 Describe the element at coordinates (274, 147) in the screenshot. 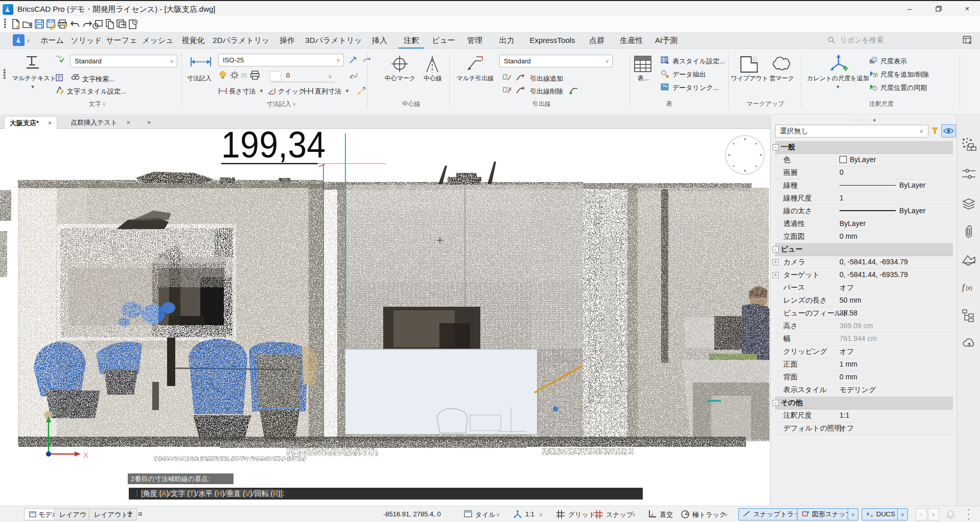

I see `svg-text: 199,34` at that location.